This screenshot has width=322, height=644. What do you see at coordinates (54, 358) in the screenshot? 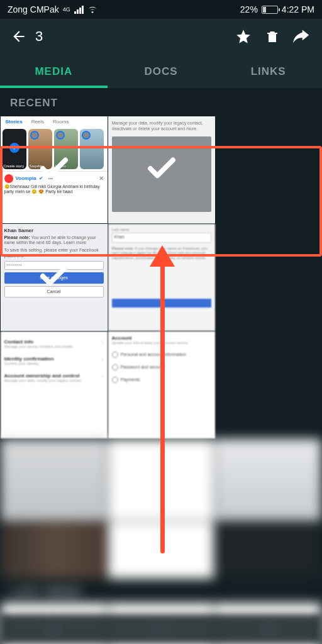
I see `thumb5-i2: Identity confirmation` at bounding box center [54, 358].